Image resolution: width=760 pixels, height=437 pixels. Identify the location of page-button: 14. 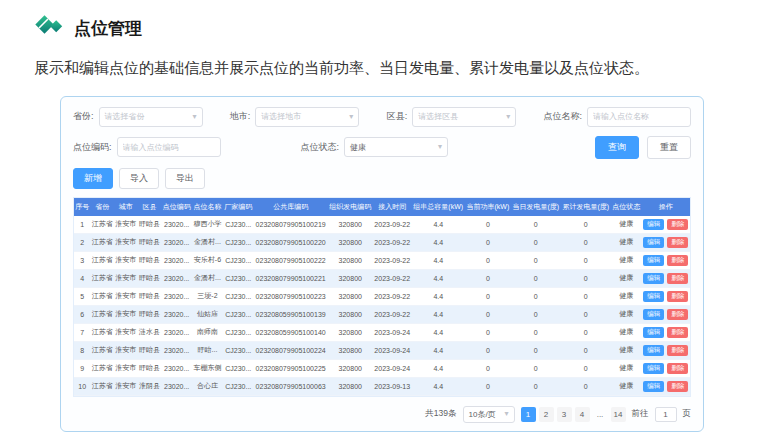
(618, 414).